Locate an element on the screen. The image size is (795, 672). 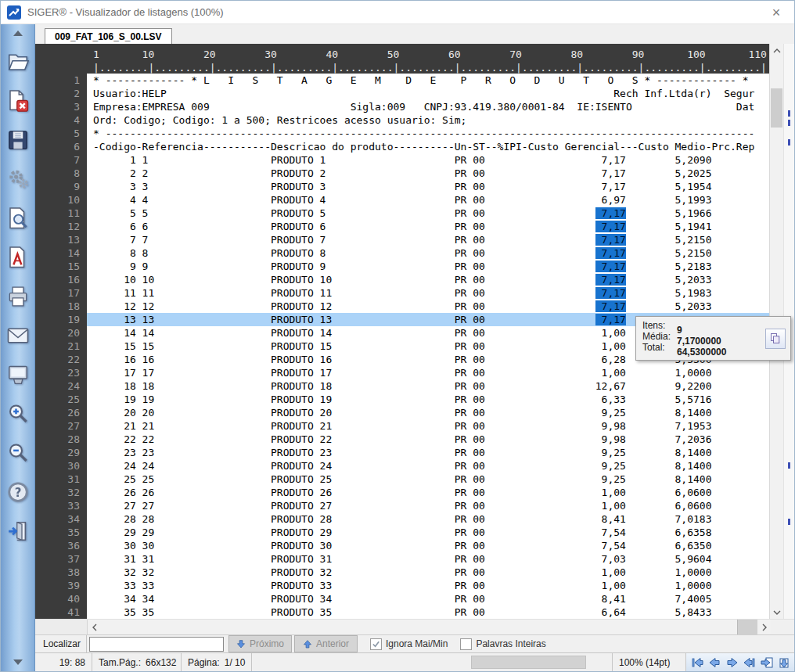
line-text: 17 17 PRODUTO 17 PR 00 1,00 1,0000 is located at coordinates (428, 372).